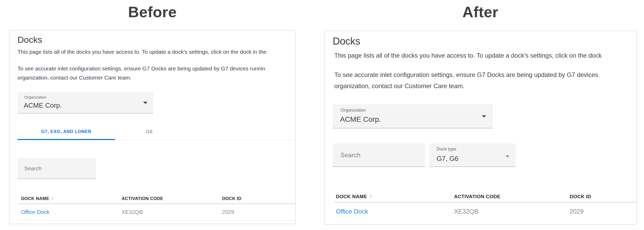 The image size is (644, 230). What do you see at coordinates (472, 155) in the screenshot?
I see `dock-type-select: Dock type G7, G6` at bounding box center [472, 155].